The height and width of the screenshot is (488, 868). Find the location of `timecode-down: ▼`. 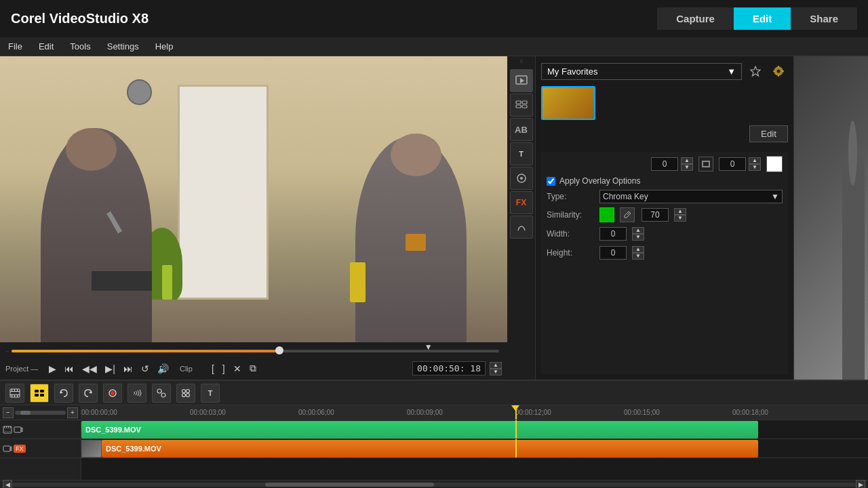

timecode-down: ▼ is located at coordinates (496, 372).